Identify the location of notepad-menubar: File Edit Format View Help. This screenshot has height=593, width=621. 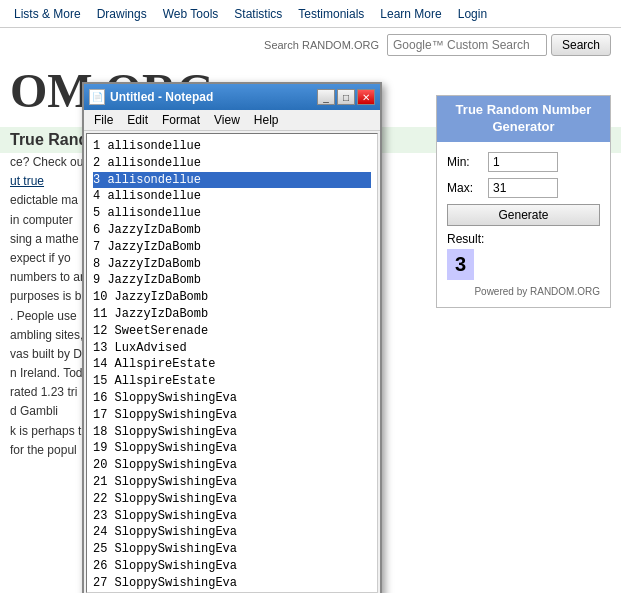
(232, 120).